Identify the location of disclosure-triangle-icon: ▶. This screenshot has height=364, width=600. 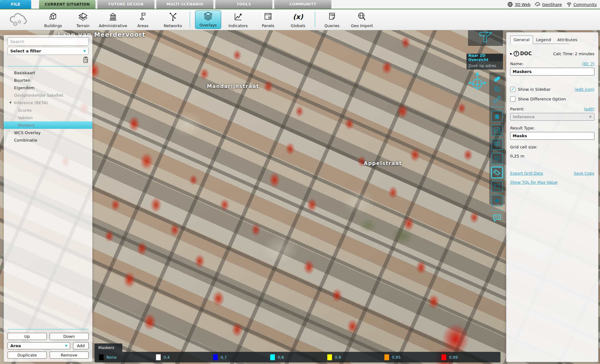
(511, 54).